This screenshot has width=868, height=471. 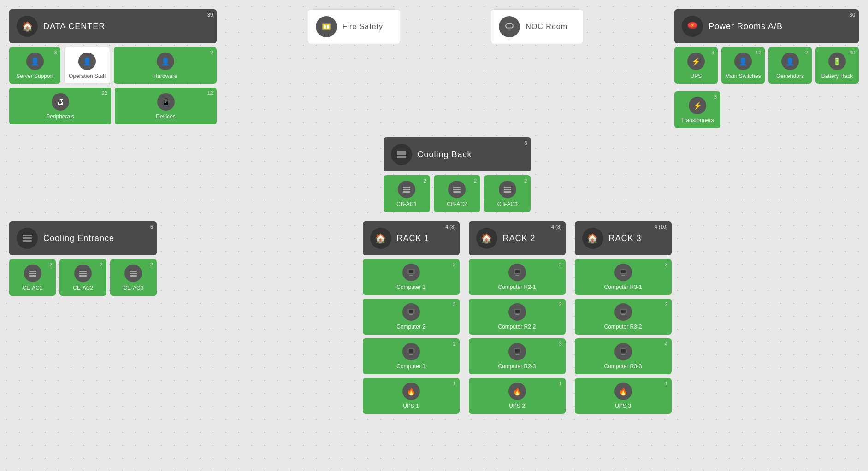 I want to click on data-center-icon: 🏠, so click(x=27, y=26).